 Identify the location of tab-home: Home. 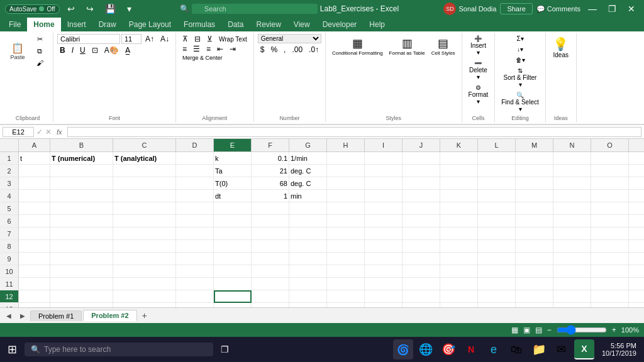
(44, 25).